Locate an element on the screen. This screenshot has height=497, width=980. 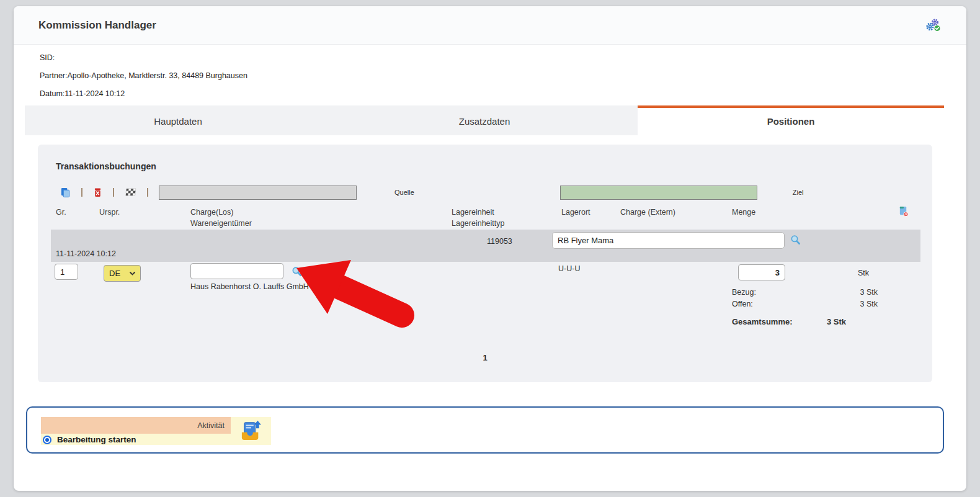
partner-line: Partner:Apollo-Apotheke, Marktlerstr. 33… is located at coordinates (144, 76).